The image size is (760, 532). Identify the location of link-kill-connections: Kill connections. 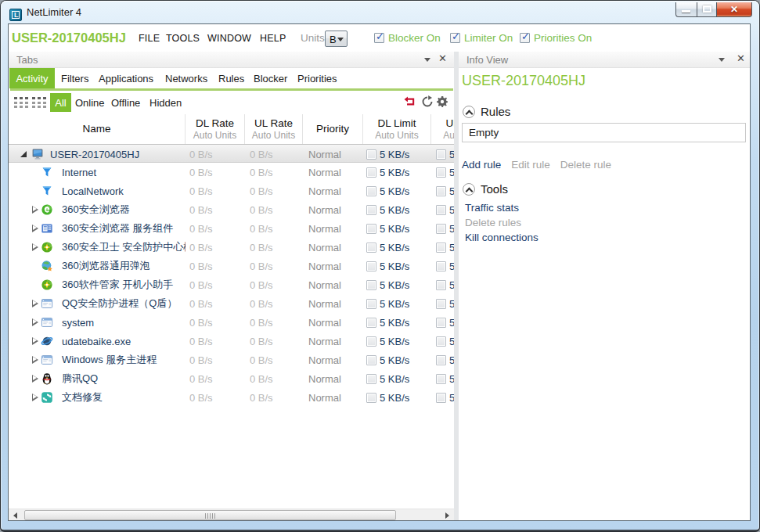
(502, 238).